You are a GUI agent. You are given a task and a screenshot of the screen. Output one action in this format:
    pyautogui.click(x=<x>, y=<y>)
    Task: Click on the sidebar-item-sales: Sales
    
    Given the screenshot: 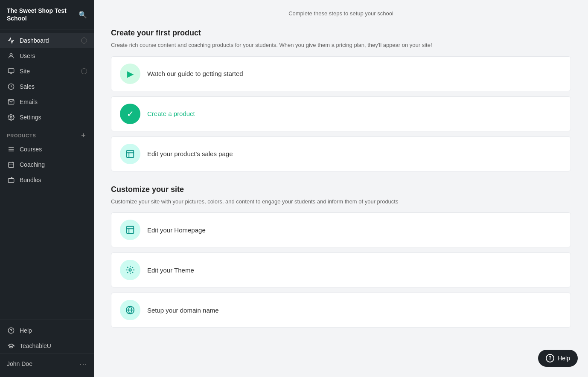 What is the action you would take?
    pyautogui.click(x=47, y=87)
    